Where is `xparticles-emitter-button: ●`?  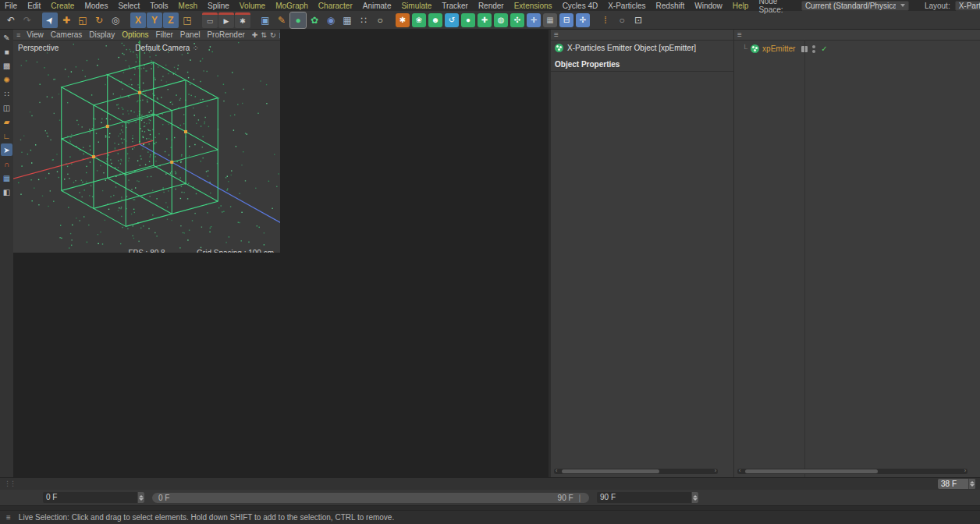
xparticles-emitter-button: ● is located at coordinates (298, 20).